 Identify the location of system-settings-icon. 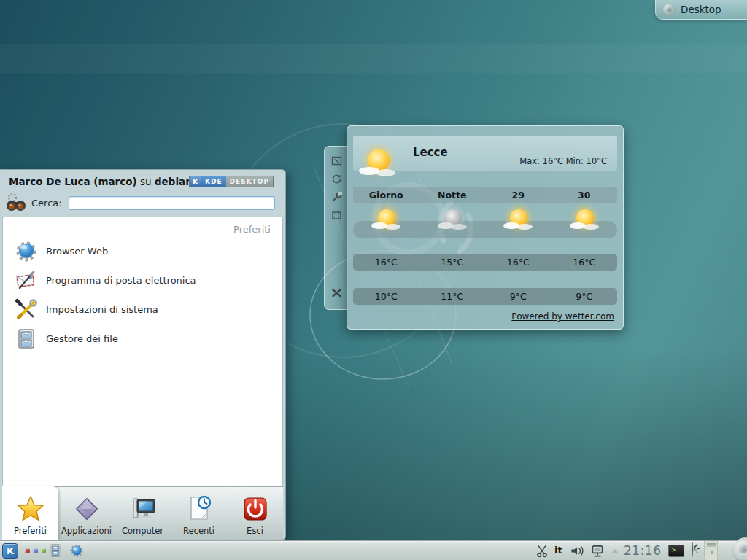
(26, 309).